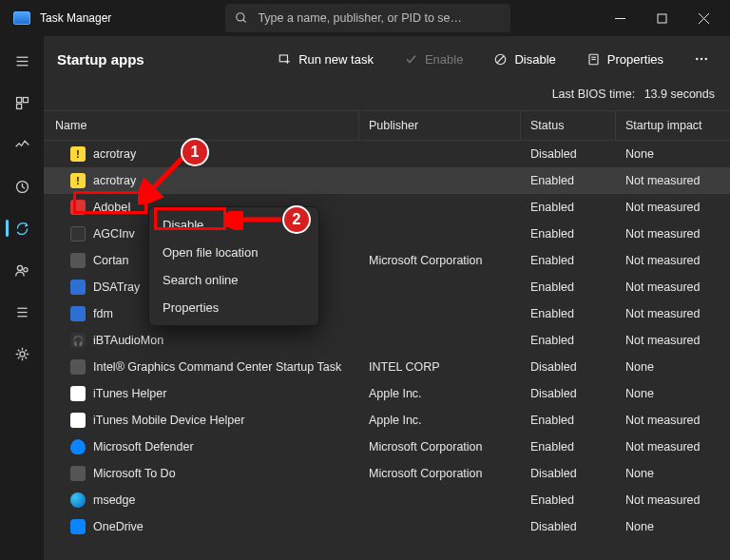 This screenshot has height=560, width=730. I want to click on table-row: iTunes Mobile Device HelperApple Inc.Ena…, so click(387, 420).